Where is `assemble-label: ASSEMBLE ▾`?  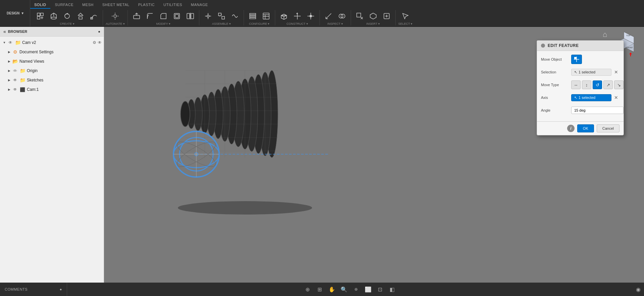 assemble-label: ASSEMBLE ▾ is located at coordinates (221, 24).